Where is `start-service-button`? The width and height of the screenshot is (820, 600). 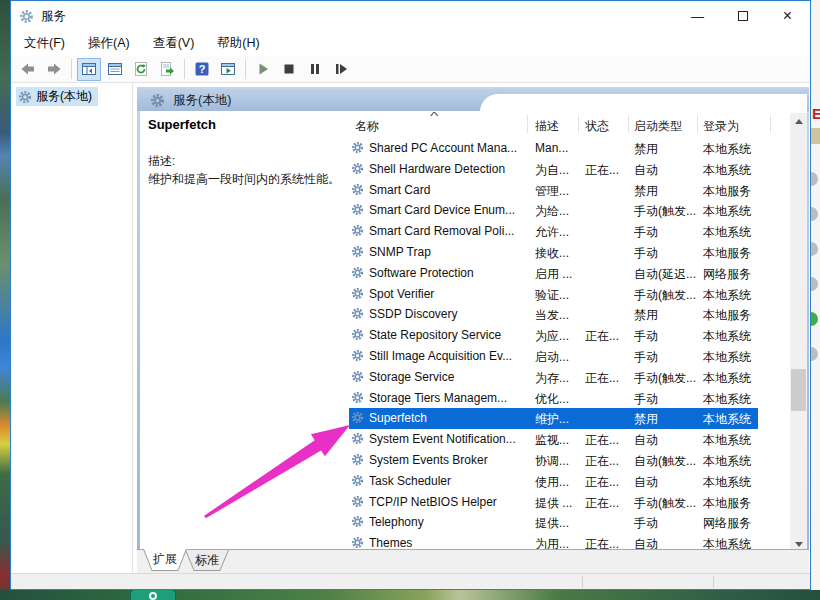 start-service-button is located at coordinates (263, 70).